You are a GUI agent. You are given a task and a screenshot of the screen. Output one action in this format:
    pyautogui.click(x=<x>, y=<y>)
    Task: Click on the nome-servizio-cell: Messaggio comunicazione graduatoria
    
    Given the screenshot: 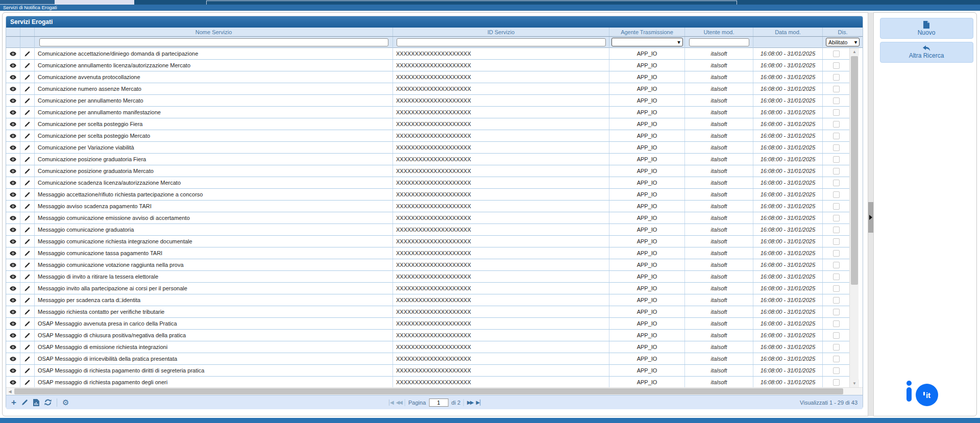 What is the action you would take?
    pyautogui.click(x=214, y=230)
    